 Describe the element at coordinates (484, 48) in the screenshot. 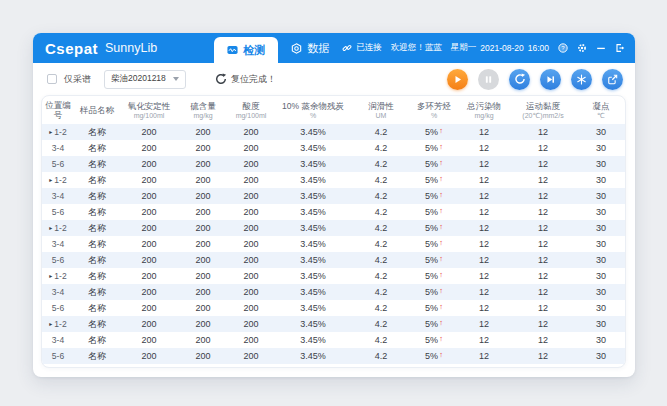

I see `titlebar-status-area: 已连接 欢迎您！蓝蓝 星期一 2021-08-20 16:00 ?` at that location.